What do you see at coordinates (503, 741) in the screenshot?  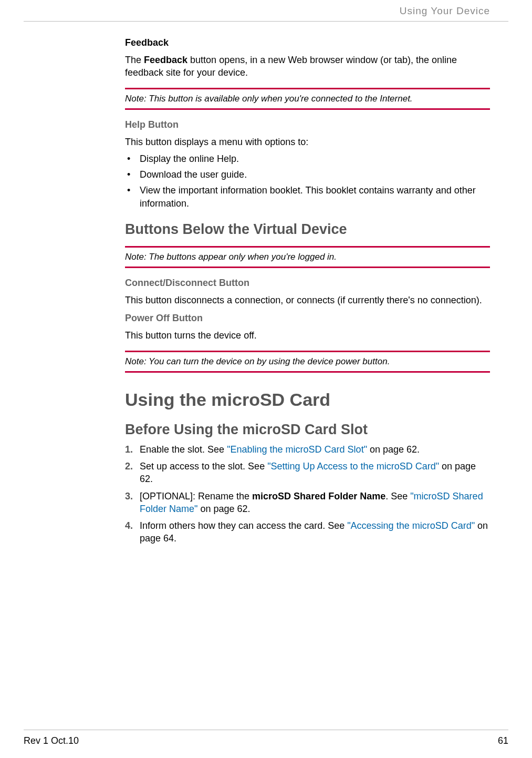 I see `footer-page-number: 61` at bounding box center [503, 741].